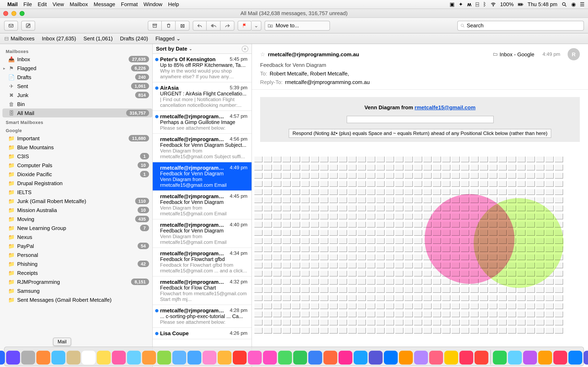 This screenshot has height=367, width=588. What do you see at coordinates (77, 201) in the screenshot?
I see `sidebar-item-junk-gmail-robert-metcalfe-: 📁Junk (Gmail Robert Metcalfe)110` at bounding box center [77, 201].